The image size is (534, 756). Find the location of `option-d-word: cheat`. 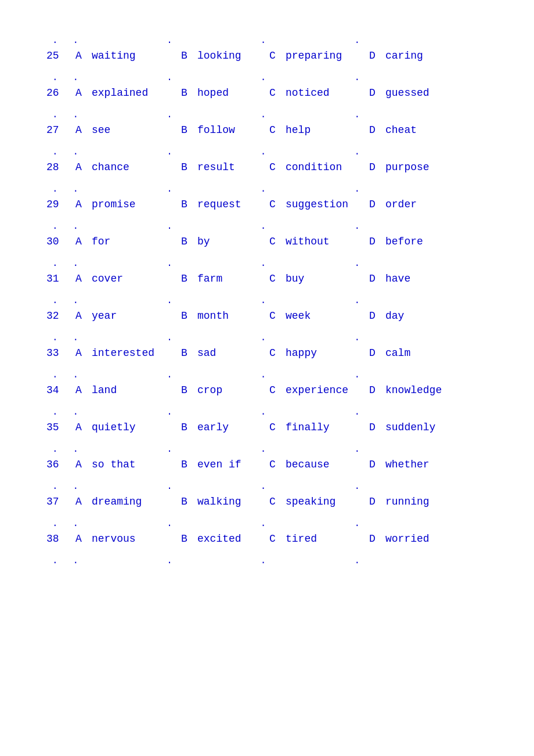

option-d-word: cheat is located at coordinates (417, 130).